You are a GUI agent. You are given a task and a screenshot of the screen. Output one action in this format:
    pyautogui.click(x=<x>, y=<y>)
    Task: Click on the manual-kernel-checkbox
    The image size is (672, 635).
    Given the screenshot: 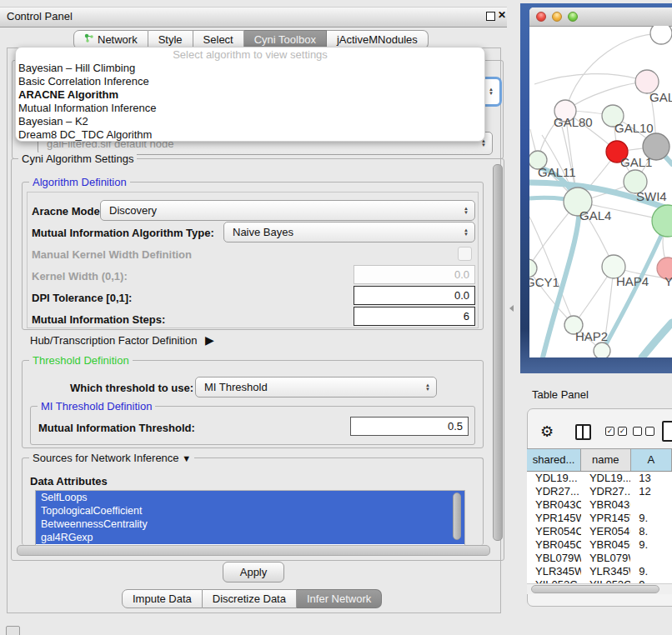 What is the action you would take?
    pyautogui.click(x=465, y=253)
    